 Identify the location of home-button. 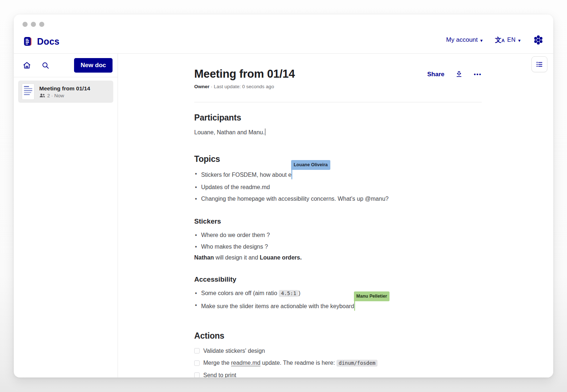
(27, 65).